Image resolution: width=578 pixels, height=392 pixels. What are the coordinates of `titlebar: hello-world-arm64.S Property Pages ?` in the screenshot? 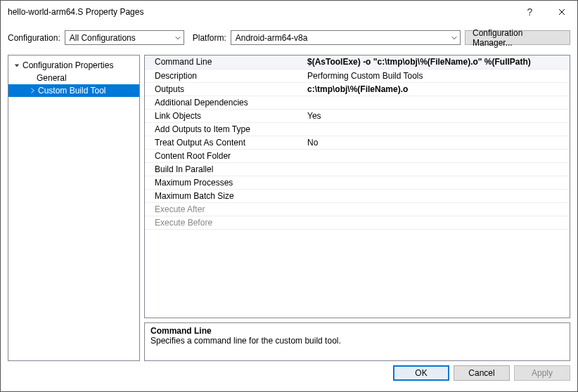 It's located at (289, 12).